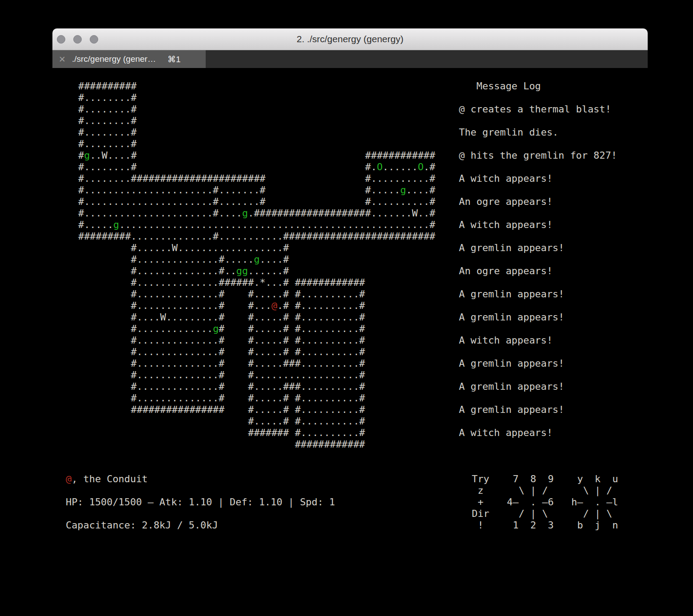 The width and height of the screenshot is (693, 616). Describe the element at coordinates (129, 59) in the screenshot. I see `tab-genergy: ✕ ./src/genergy (gener… ⌘1` at that location.